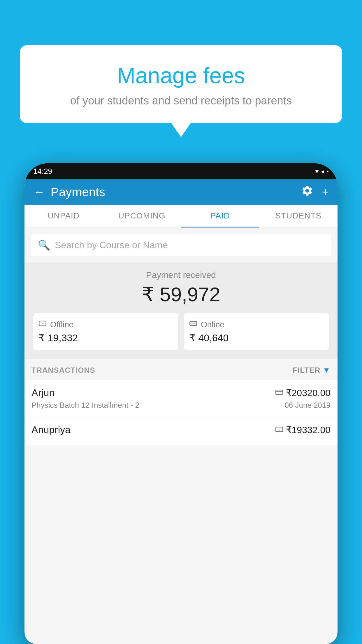 This screenshot has width=362, height=644. Describe the element at coordinates (43, 324) in the screenshot. I see `offline-icon: ₹` at that location.